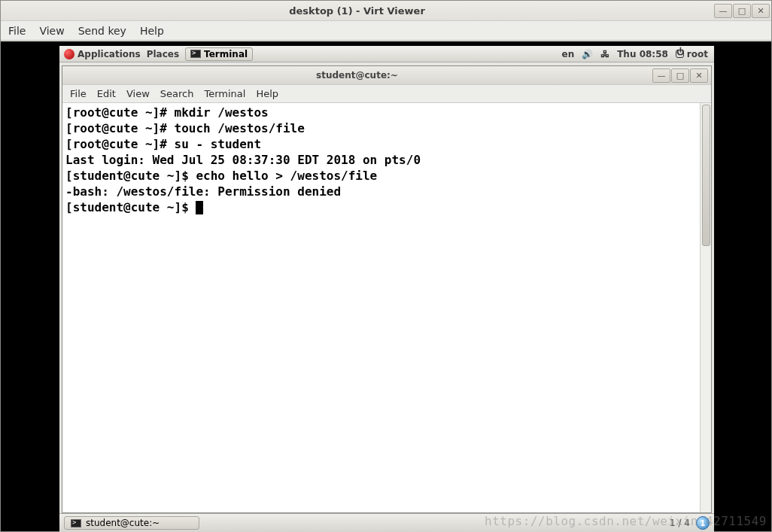  What do you see at coordinates (386, 31) in the screenshot?
I see `outer-menubar: File View Send key Help` at bounding box center [386, 31].